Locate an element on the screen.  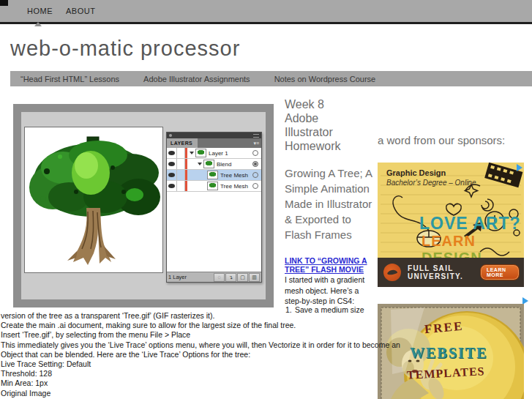
panel-title-bar is located at coordinates (214, 135).